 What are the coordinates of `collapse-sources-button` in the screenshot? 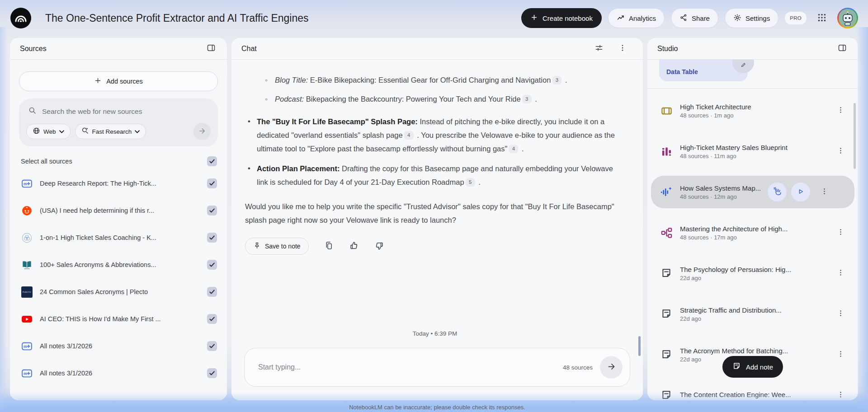 It's located at (211, 49).